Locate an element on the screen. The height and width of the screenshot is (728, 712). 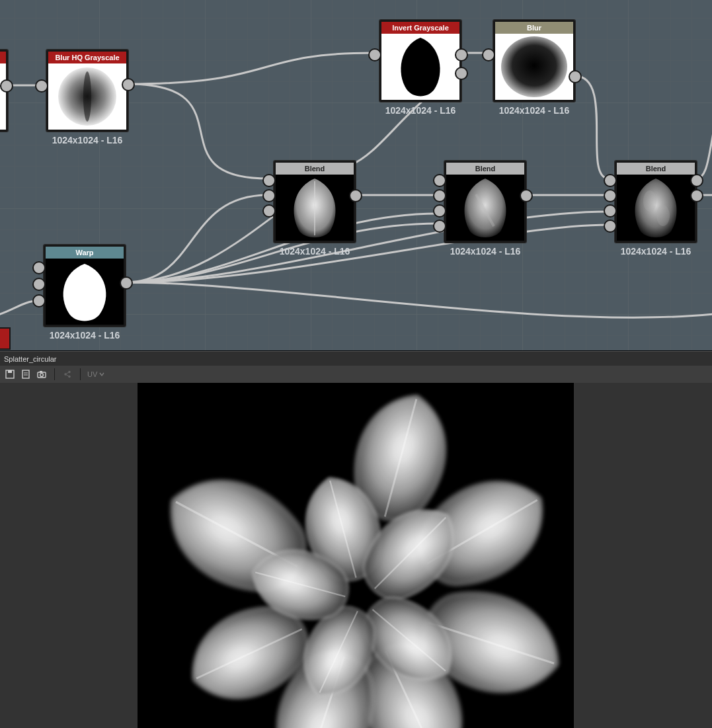
preview-panel-title: Splatter_circular is located at coordinates (356, 359).